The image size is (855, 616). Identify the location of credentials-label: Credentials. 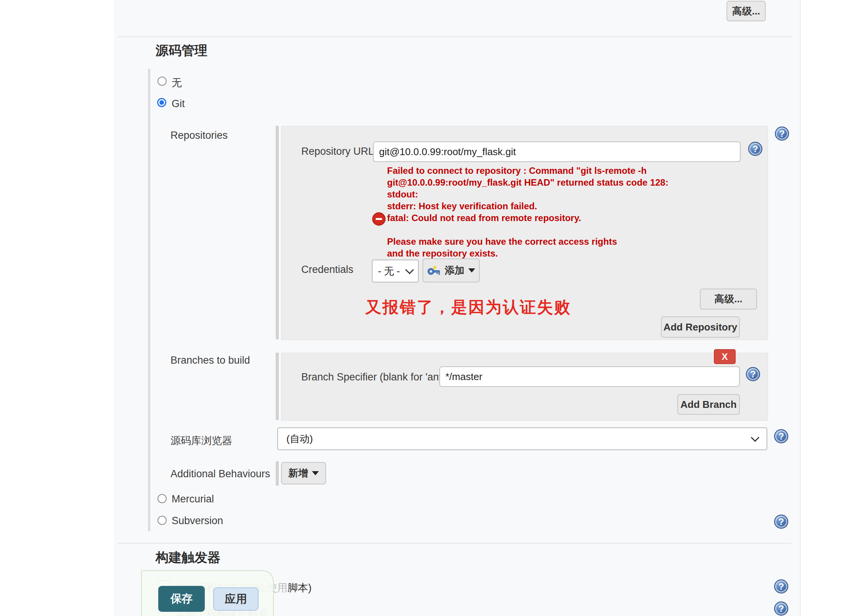
(327, 270).